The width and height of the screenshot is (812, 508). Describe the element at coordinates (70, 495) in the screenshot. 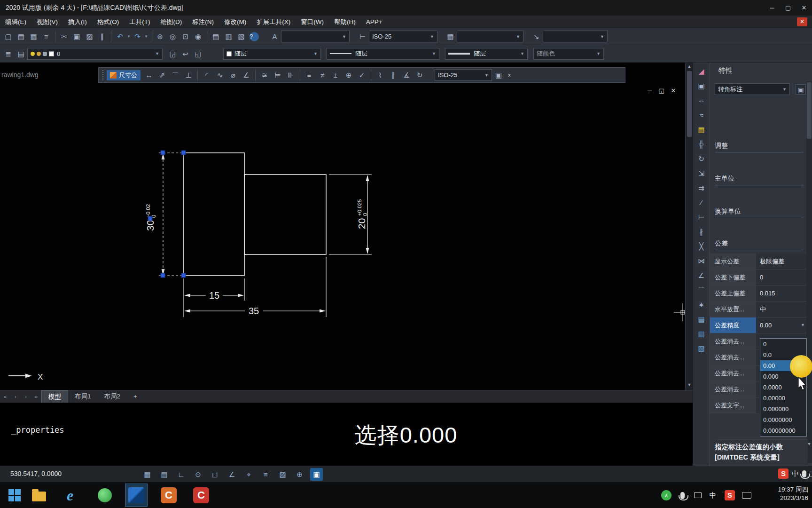

I see `taskbar-ie` at that location.